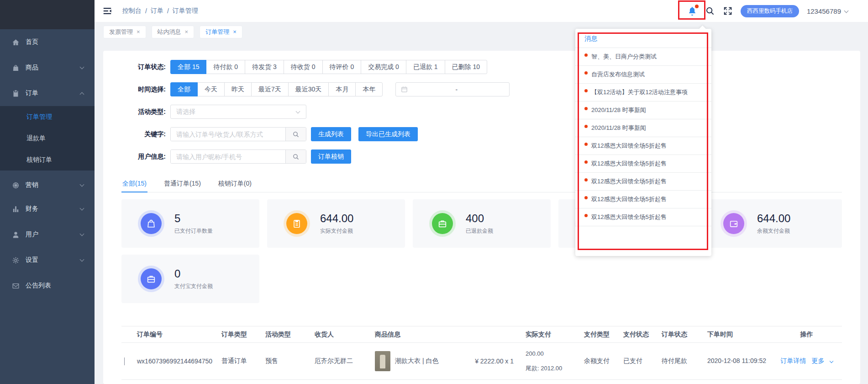 The width and height of the screenshot is (868, 384). What do you see at coordinates (296, 156) in the screenshot?
I see `user-search-button` at bounding box center [296, 156].